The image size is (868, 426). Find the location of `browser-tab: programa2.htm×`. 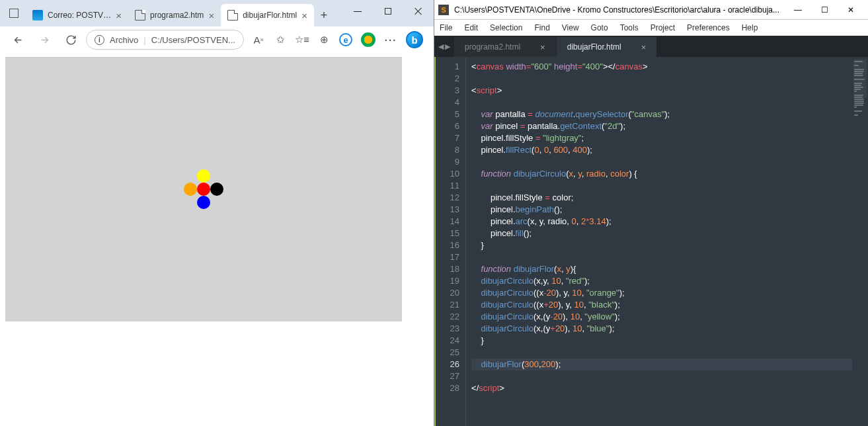

browser-tab: programa2.htm× is located at coordinates (175, 15).